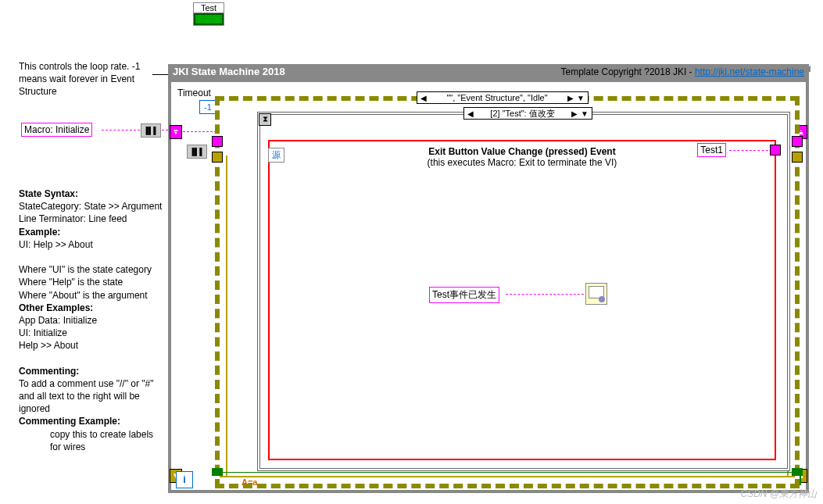 The image size is (823, 504). Describe the element at coordinates (89, 80) in the screenshot. I see `loop-rate-help: This controls the loop rate. -1 means wa…` at that location.